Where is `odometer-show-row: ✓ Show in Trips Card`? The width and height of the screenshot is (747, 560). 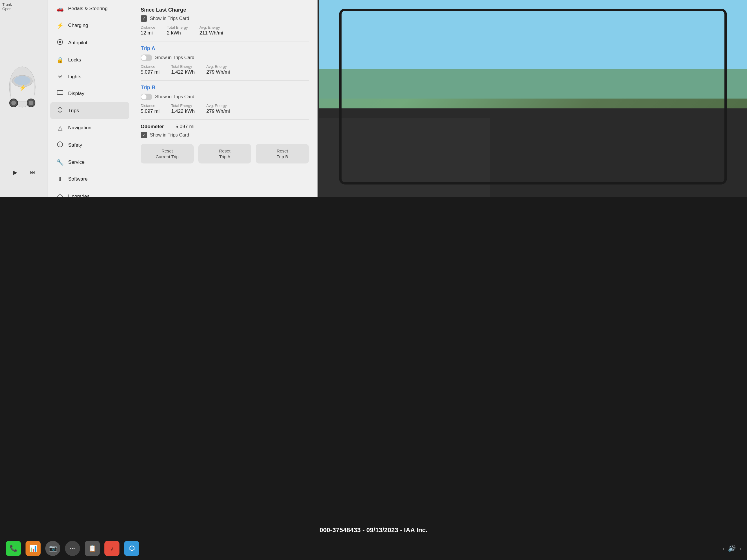 odometer-show-row: ✓ Show in Trips Card is located at coordinates (225, 135).